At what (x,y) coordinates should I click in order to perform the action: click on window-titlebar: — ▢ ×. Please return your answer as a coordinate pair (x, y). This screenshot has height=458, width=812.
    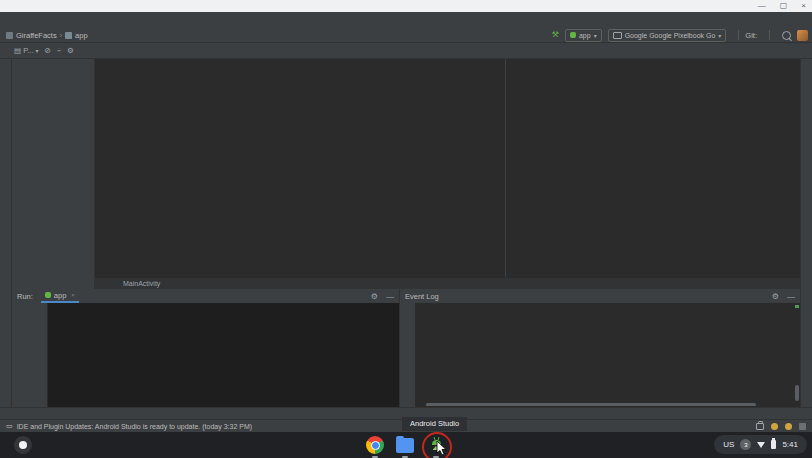
    Looking at the image, I should click on (406, 6).